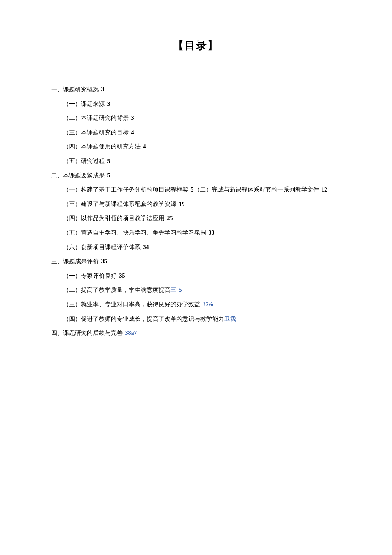 The image size is (392, 555). What do you see at coordinates (196, 218) in the screenshot?
I see `toc-entry: （四）以作品为引领的项目教学法应用 25` at bounding box center [196, 218].